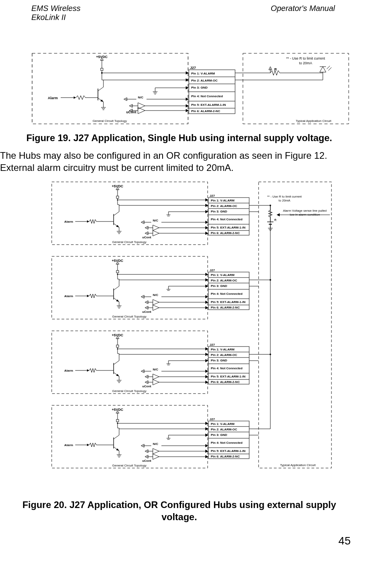 The image size is (382, 588). Describe the element at coordinates (303, 8) in the screenshot. I see `doc-title: Operator's Manual` at that location.